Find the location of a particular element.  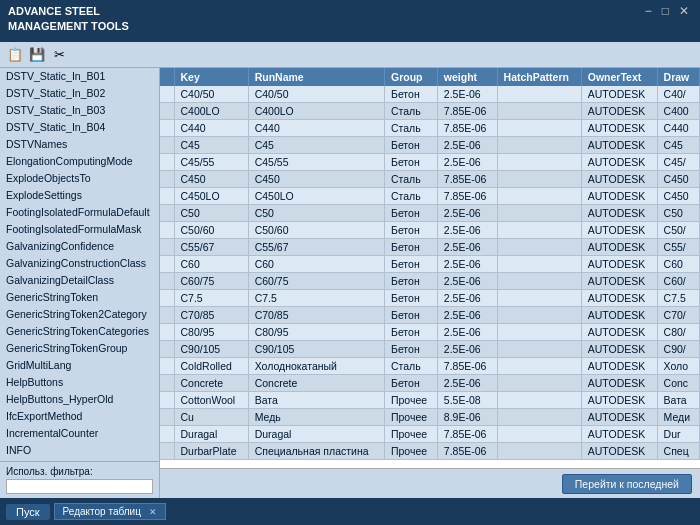

cell-20-runname: Duragal is located at coordinates (316, 434).